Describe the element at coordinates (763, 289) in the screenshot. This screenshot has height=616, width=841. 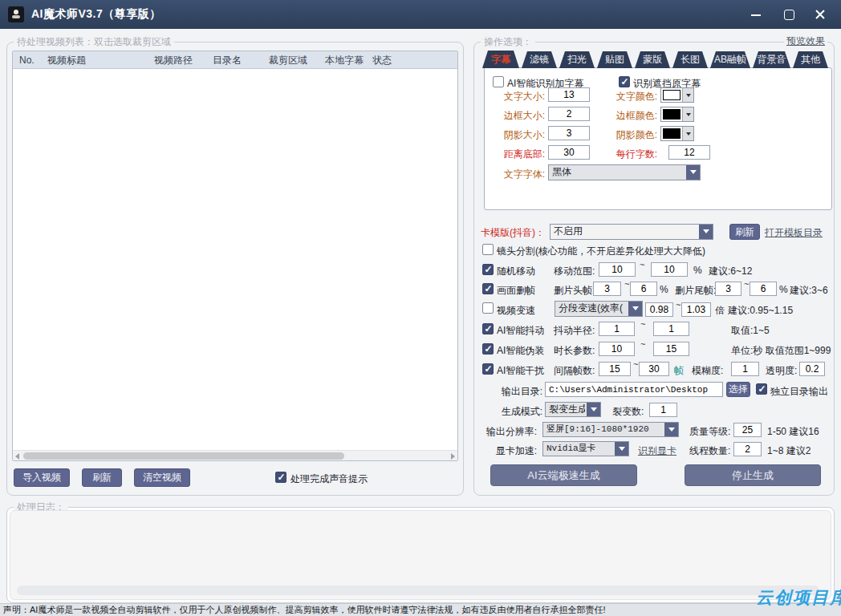
I see `tail-frames-to-input` at that location.